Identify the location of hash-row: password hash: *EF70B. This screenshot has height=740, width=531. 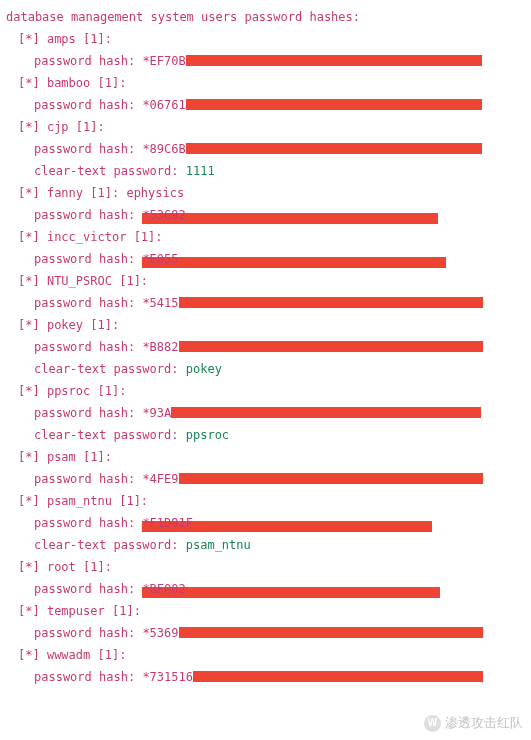
(266, 61).